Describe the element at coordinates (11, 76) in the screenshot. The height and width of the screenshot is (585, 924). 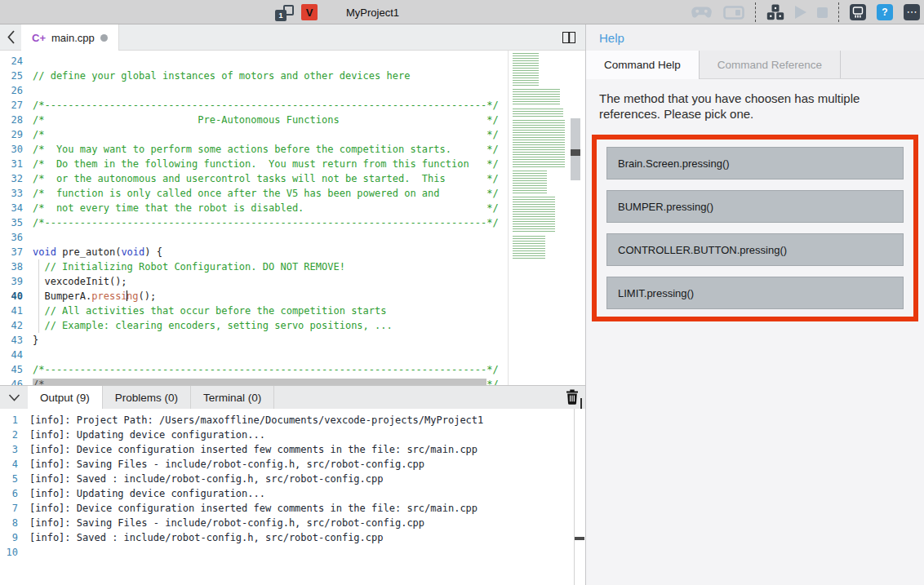
I see `line-number: 25` at that location.